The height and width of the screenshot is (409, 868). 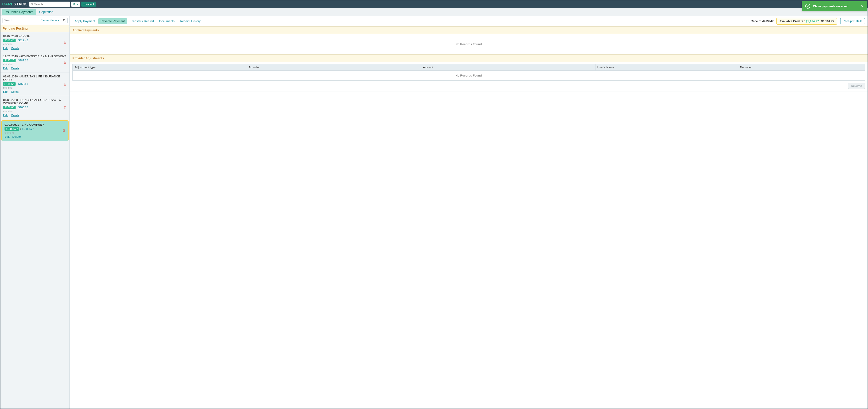 I want to click on receipt-number: Receipt #269947, so click(x=762, y=21).